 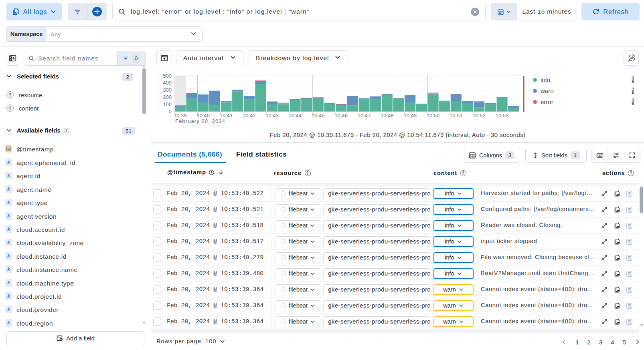 What do you see at coordinates (203, 115) in the screenshot?
I see `svg-text: 10:40` at bounding box center [203, 115].